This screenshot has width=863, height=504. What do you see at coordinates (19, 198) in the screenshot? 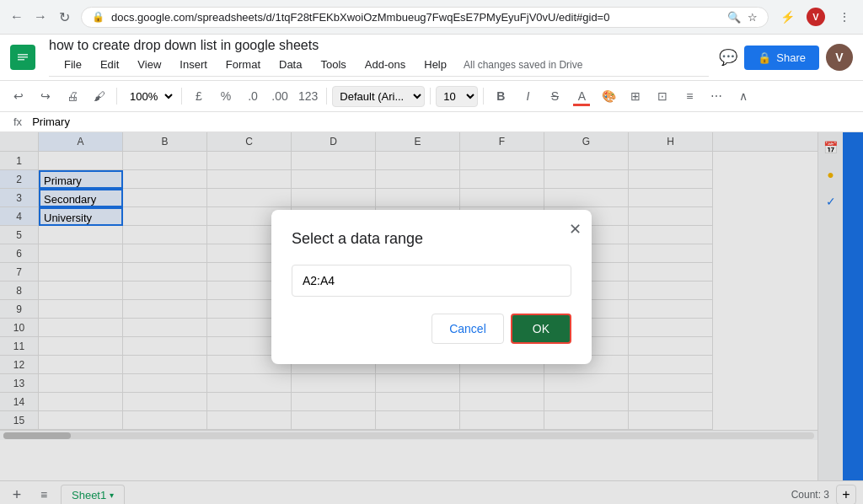
I see `row-number: 3` at bounding box center [19, 198].